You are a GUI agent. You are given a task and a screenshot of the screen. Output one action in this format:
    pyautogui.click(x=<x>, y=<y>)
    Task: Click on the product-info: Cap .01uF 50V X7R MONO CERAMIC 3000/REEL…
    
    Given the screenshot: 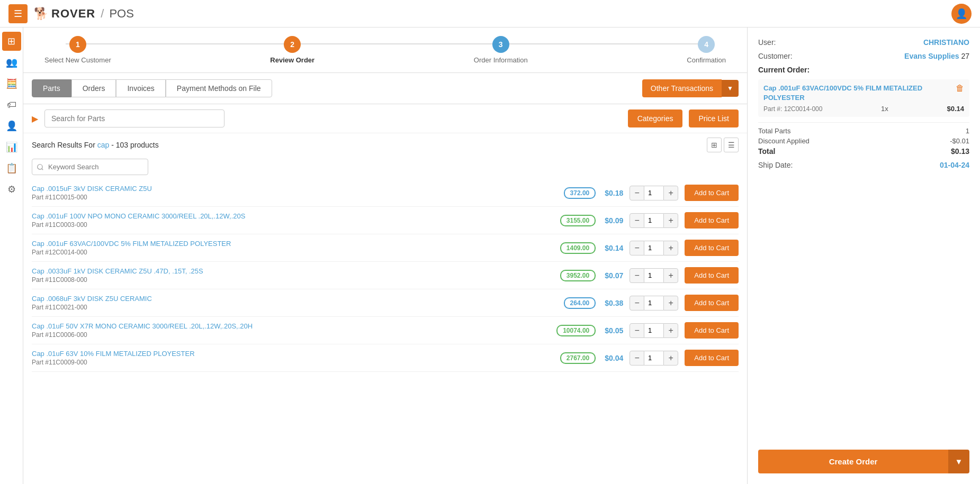 What is the action you would take?
    pyautogui.click(x=291, y=330)
    